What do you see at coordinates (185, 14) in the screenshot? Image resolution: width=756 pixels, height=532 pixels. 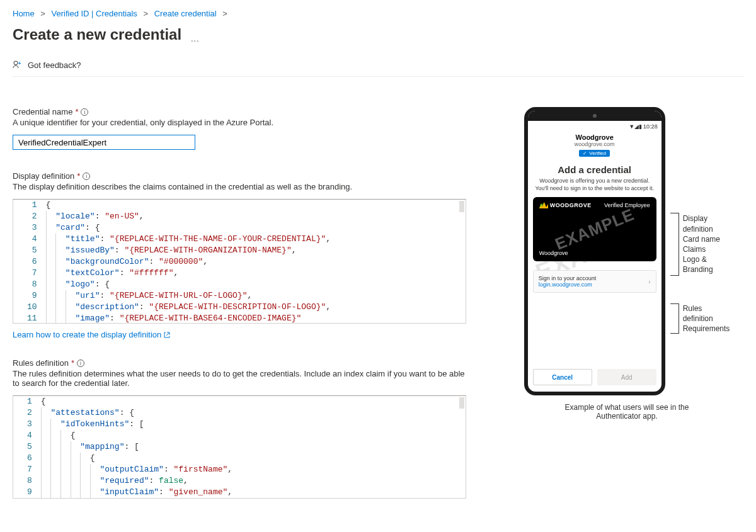 I see `breadcrumb-create-credential: Create credential` at bounding box center [185, 14].